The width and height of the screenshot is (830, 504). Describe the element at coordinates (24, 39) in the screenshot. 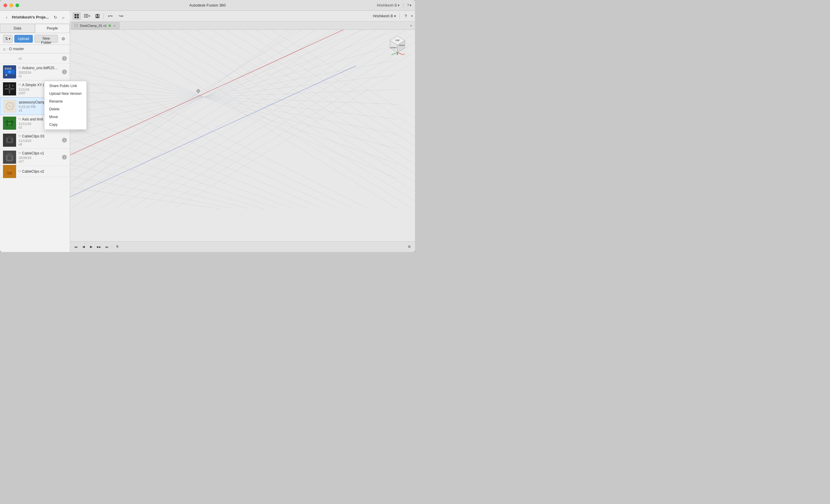

I see `upload-button: Upload` at that location.